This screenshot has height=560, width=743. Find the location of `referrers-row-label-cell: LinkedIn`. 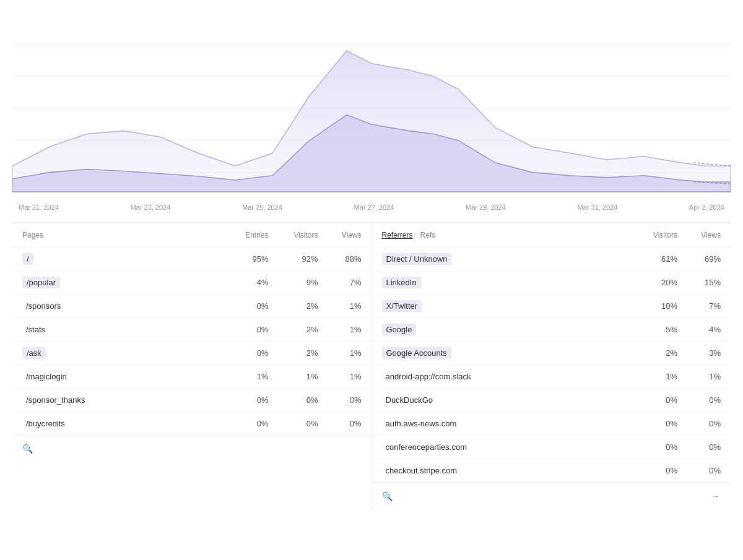

referrers-row-label-cell: LinkedIn is located at coordinates (505, 282).